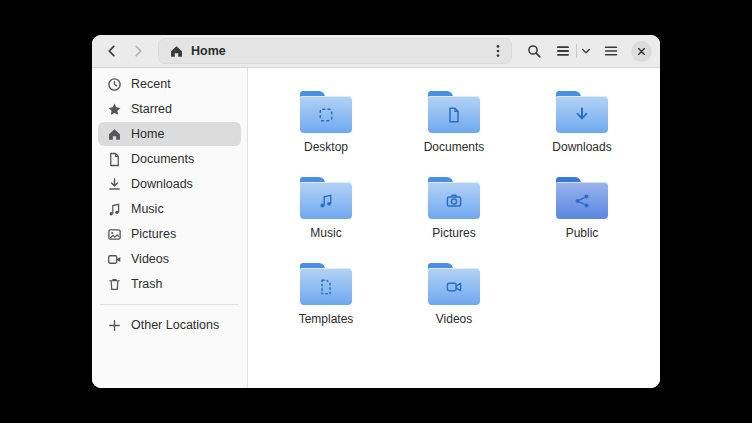 Image resolution: width=752 pixels, height=423 pixels. Describe the element at coordinates (114, 284) in the screenshot. I see `trash-icon` at that location.